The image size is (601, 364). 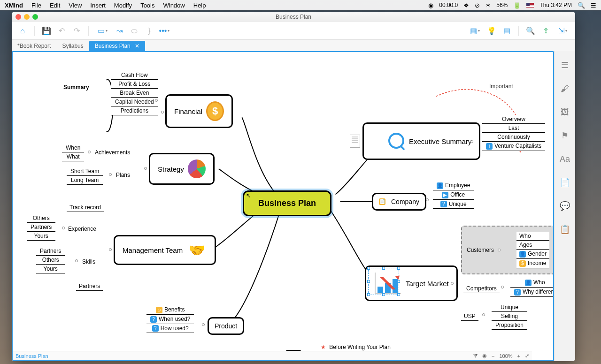 What do you see at coordinates (134, 31) in the screenshot?
I see `boundary-button: ⬭` at bounding box center [134, 31].